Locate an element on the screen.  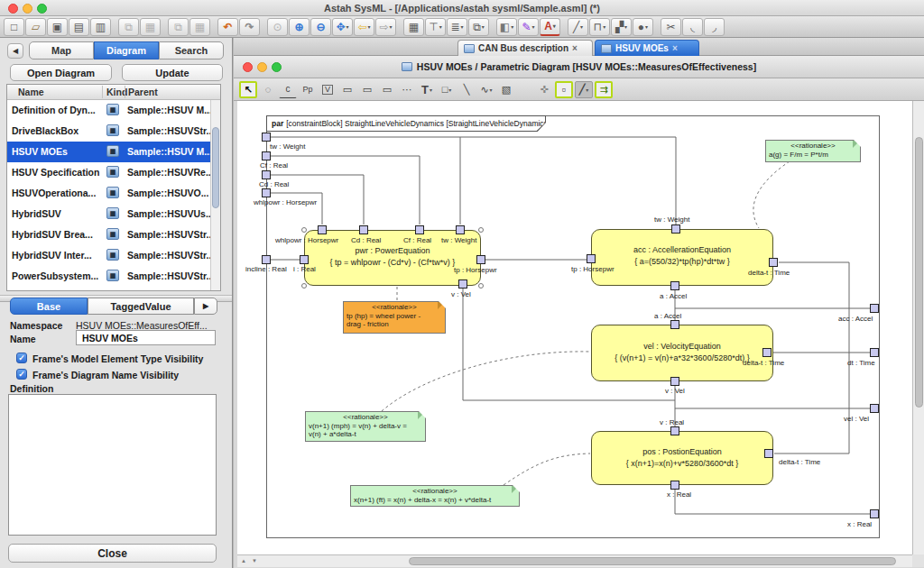
undo-button is located at coordinates (227, 27).